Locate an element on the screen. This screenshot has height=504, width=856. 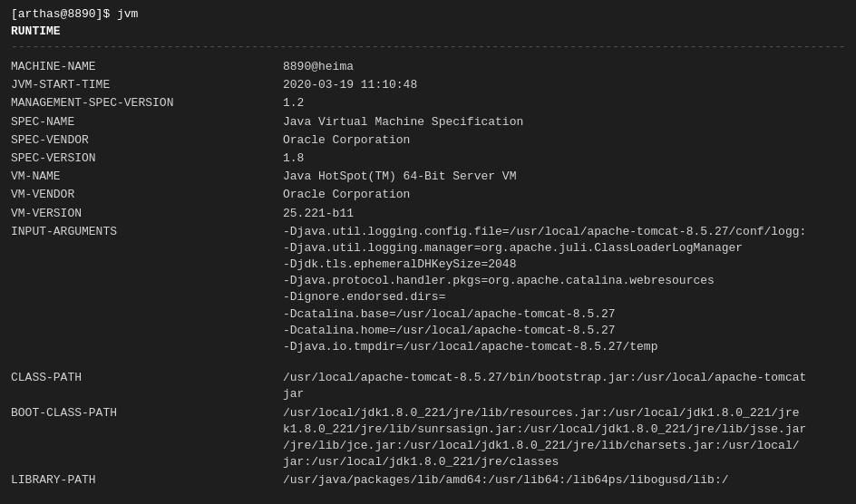
table-row: SPEC-VERSION1.8 is located at coordinates (428, 159).